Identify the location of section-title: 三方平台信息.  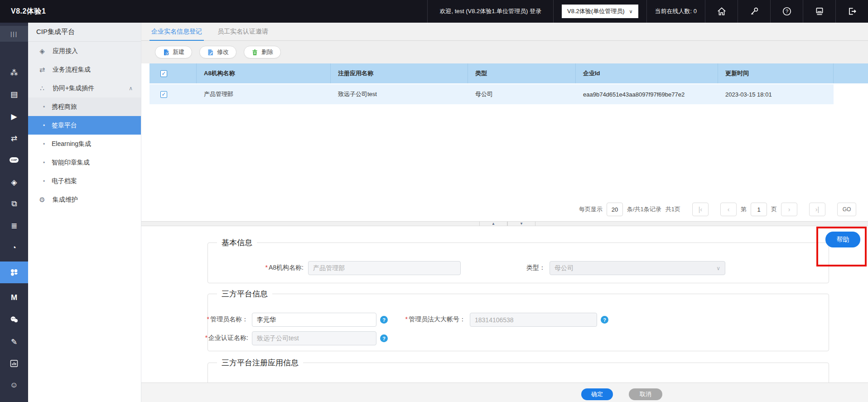
(245, 294).